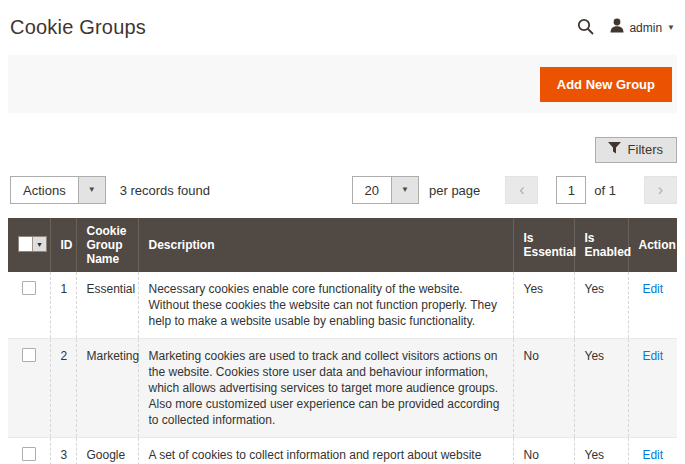 The width and height of the screenshot is (685, 464). What do you see at coordinates (652, 245) in the screenshot?
I see `column-header-action: Action` at bounding box center [652, 245].